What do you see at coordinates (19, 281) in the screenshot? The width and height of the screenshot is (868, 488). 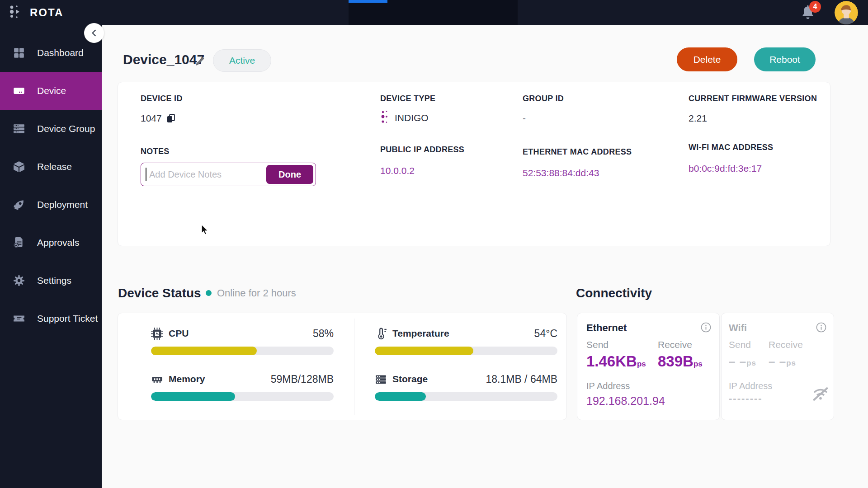 I see `gear-icon` at bounding box center [19, 281].